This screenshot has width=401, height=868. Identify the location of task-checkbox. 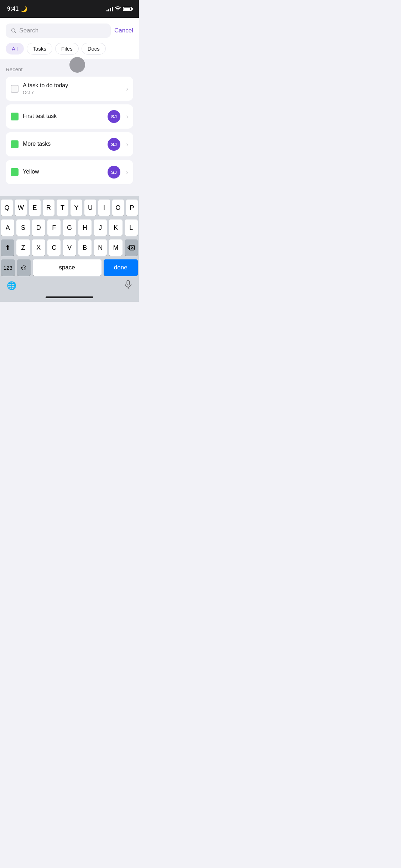
(15, 89).